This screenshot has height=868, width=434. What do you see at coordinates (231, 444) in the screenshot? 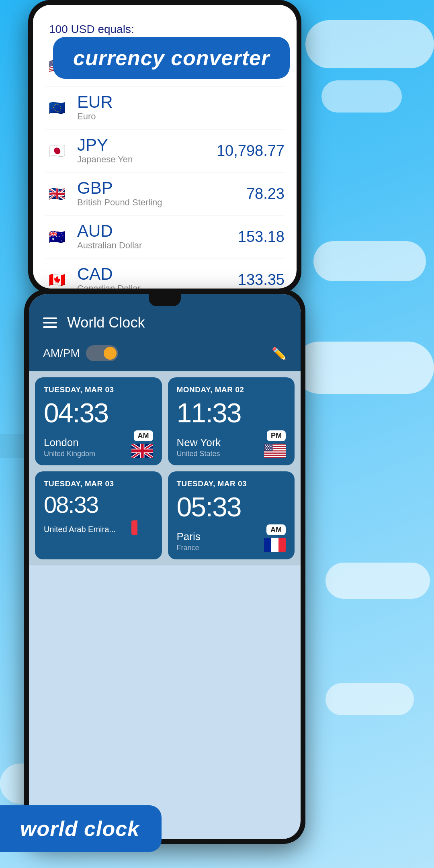
I see `newyork-bottom: New York United States PM` at bounding box center [231, 444].